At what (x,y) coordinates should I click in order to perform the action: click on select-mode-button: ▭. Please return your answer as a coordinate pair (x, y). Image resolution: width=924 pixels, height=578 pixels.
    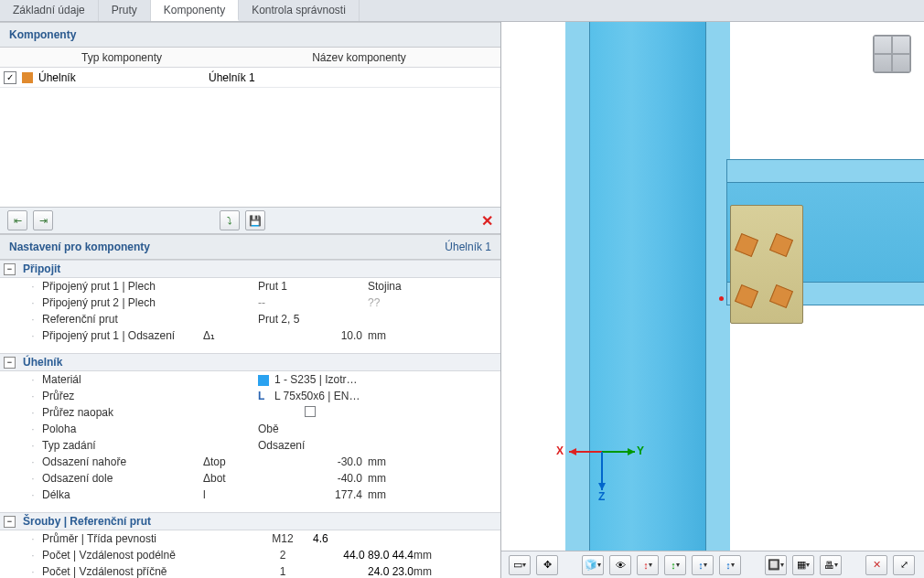
    Looking at the image, I should click on (520, 565).